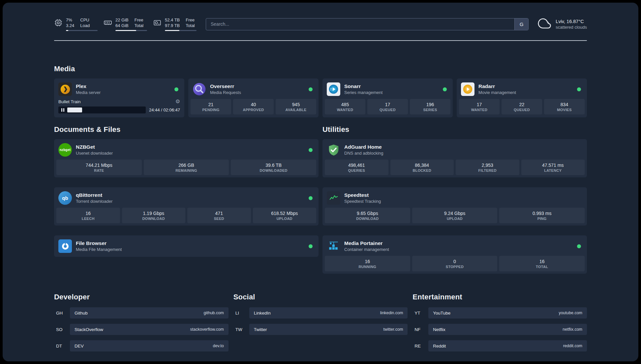  Describe the element at coordinates (500, 329) in the screenshot. I see `bookmark-netflix: NF Netflix netflix.com` at that location.